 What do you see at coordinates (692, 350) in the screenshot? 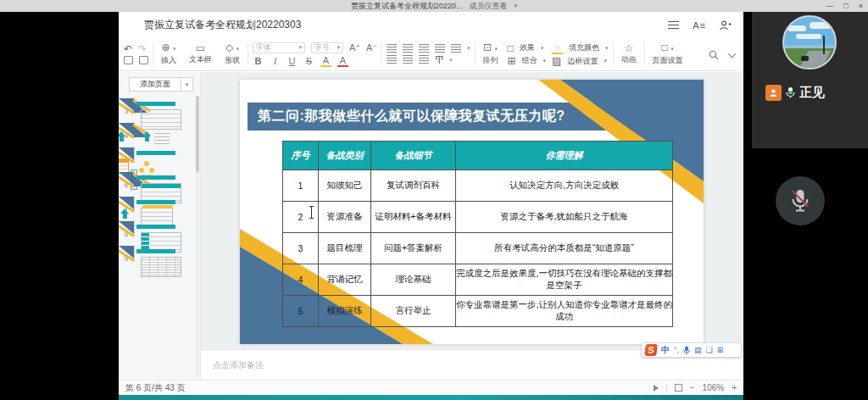
I see `ime-toolbar: S 中 °, ▤ ❏ ⊞` at bounding box center [692, 350].